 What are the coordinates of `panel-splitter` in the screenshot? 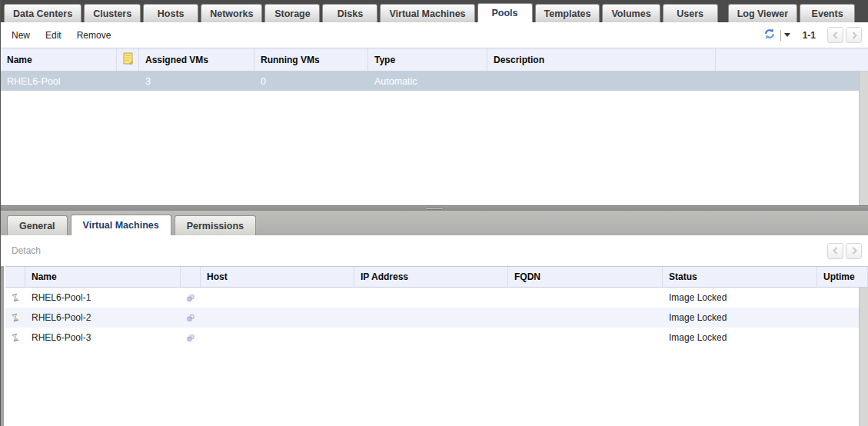 It's located at (434, 208).